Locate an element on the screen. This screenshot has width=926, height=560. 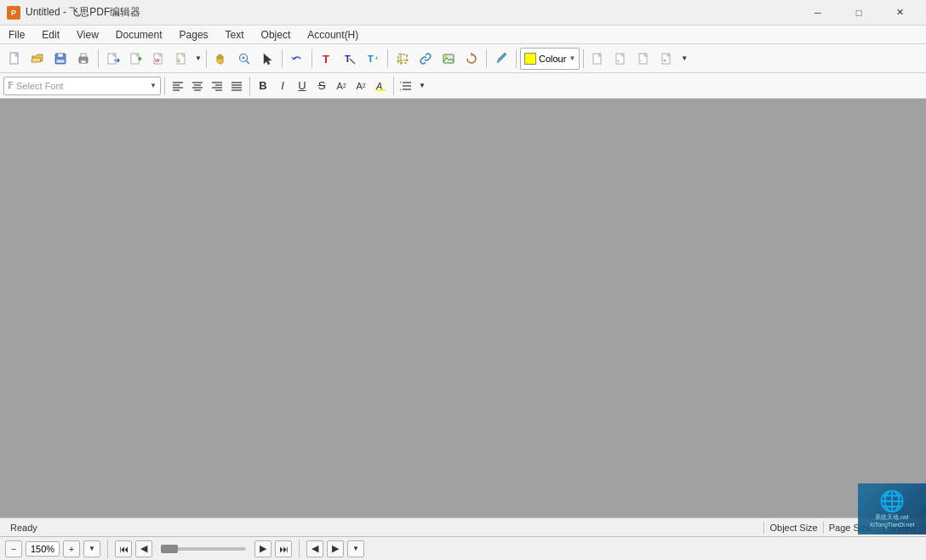
toolbar-2: 𝔽 Select Font ▼ B I U S A2 A2 A ▼ is located at coordinates (463, 86).